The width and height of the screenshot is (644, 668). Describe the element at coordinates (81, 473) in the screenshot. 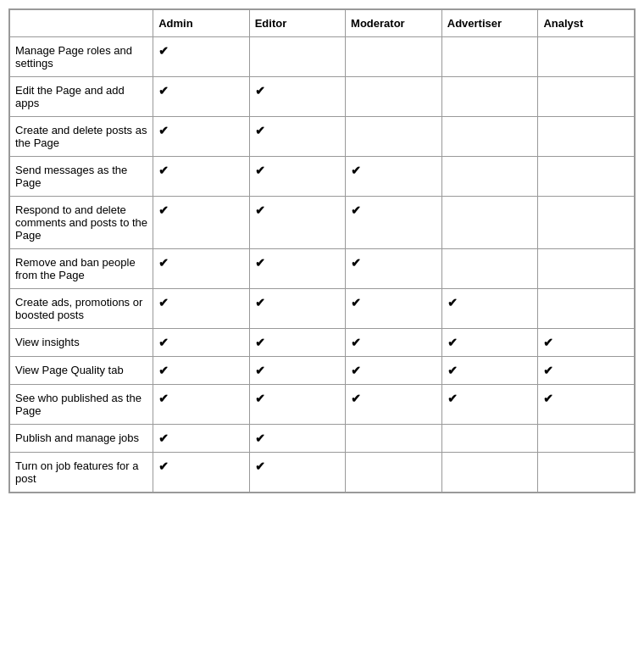

I see `feature-cell: Turn on job features for a post` at that location.